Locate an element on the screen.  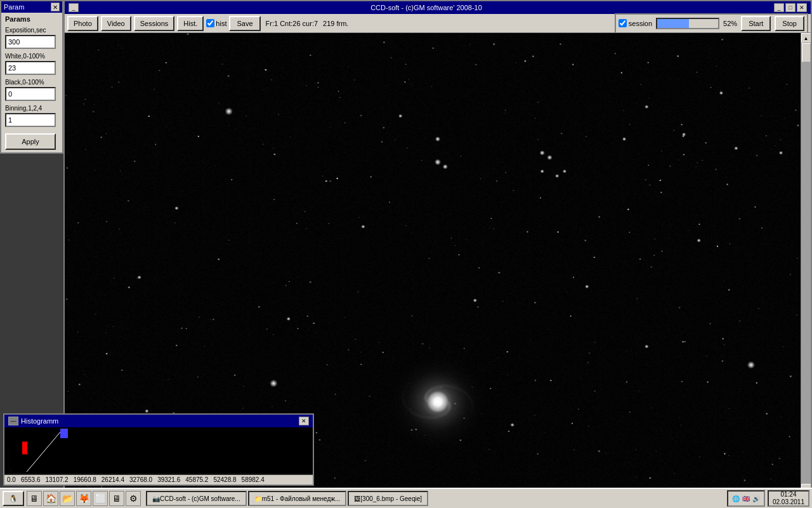
param-body: Params Exposition,sec White,0-100% Black… is located at coordinates (32, 83).